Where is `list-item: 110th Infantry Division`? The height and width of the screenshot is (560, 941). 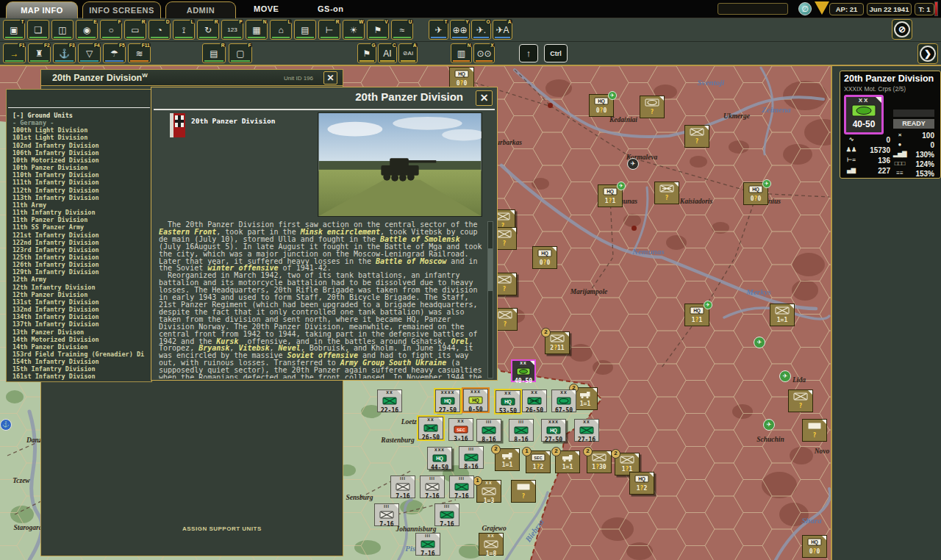 list-item: 110th Infantry Division is located at coordinates (81, 175).